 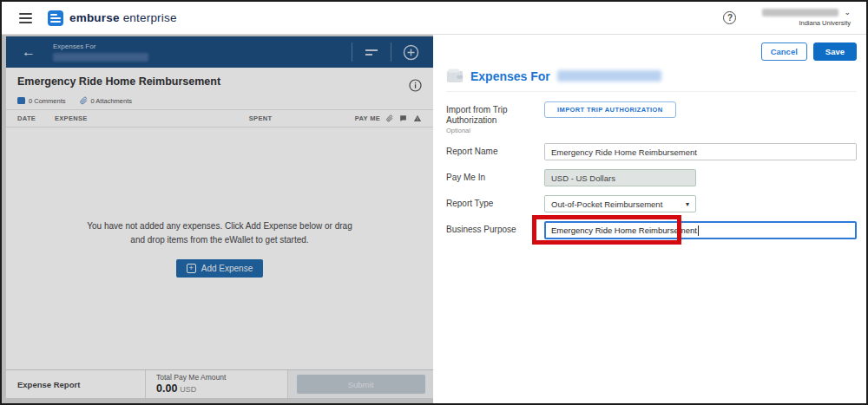 What do you see at coordinates (495, 118) in the screenshot?
I see `import-trip-label: Import from Trip Authorization Optional` at bounding box center [495, 118].